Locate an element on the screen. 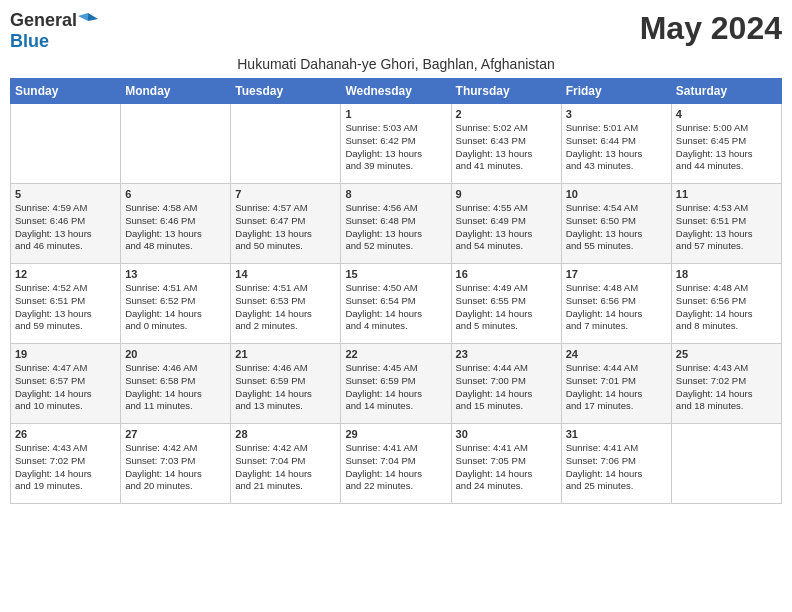 Image resolution: width=792 pixels, height=612 pixels. day-number: 11 is located at coordinates (726, 194).